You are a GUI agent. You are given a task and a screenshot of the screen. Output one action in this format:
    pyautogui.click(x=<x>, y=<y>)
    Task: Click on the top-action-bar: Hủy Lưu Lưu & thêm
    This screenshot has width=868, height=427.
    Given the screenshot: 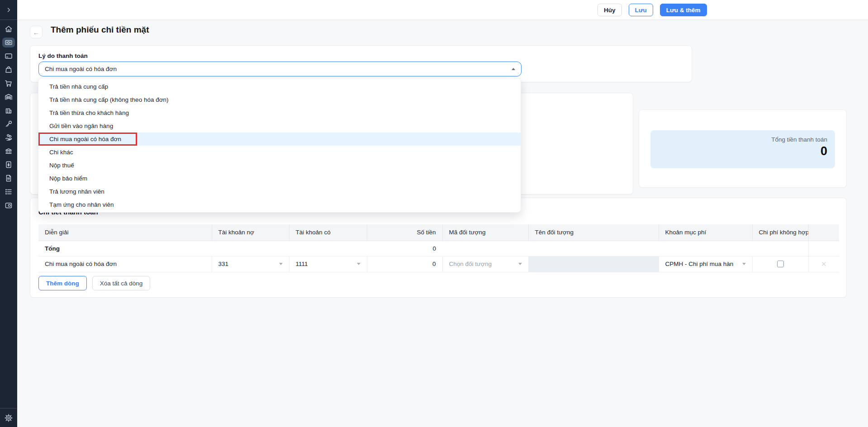 What is the action you would take?
    pyautogui.click(x=442, y=10)
    